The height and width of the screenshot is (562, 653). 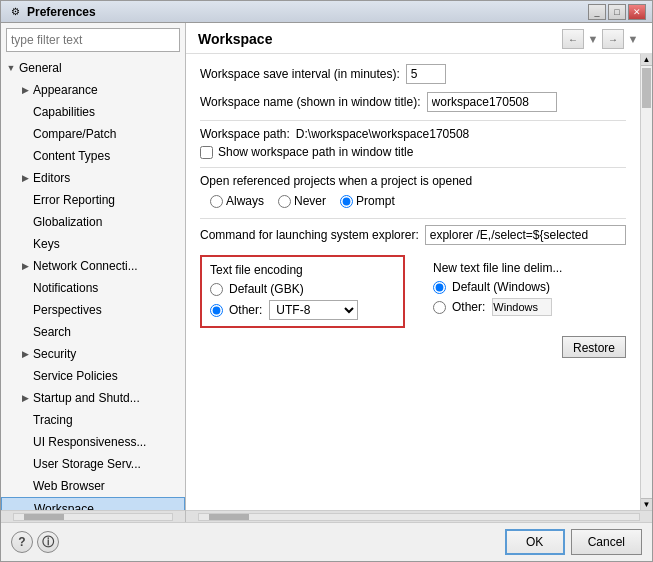 I want to click on radio-never: Never, so click(x=302, y=201).